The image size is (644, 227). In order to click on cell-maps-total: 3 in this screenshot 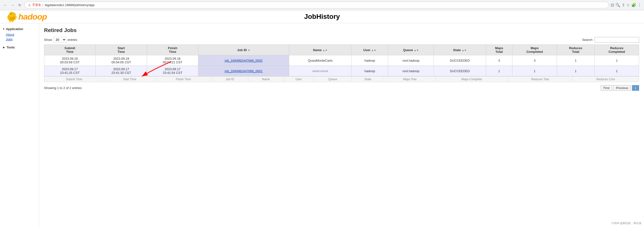, I will do `click(499, 60)`.